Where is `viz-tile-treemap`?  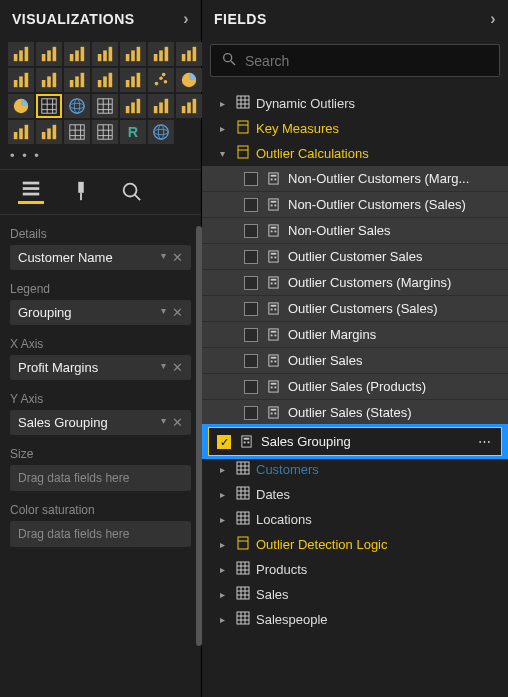 viz-tile-treemap is located at coordinates (49, 106).